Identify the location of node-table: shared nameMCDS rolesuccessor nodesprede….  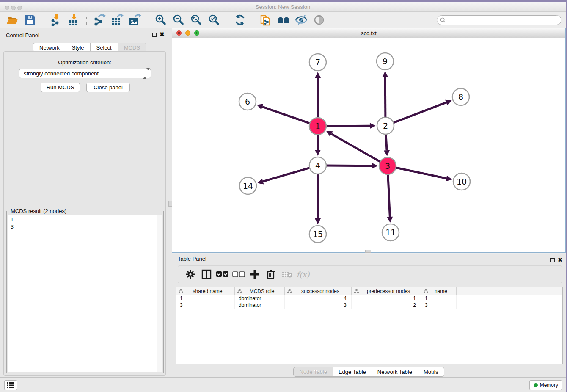
(369, 326).